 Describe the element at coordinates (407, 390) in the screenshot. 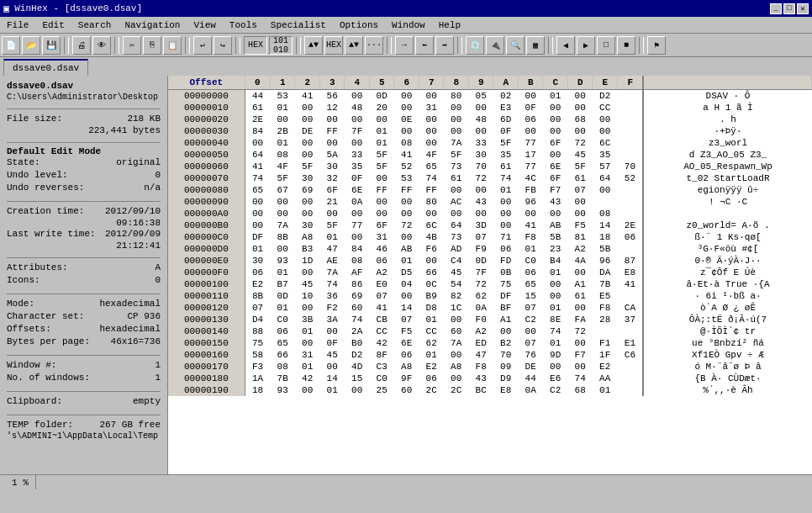

I see `hex-cell: 60` at that location.